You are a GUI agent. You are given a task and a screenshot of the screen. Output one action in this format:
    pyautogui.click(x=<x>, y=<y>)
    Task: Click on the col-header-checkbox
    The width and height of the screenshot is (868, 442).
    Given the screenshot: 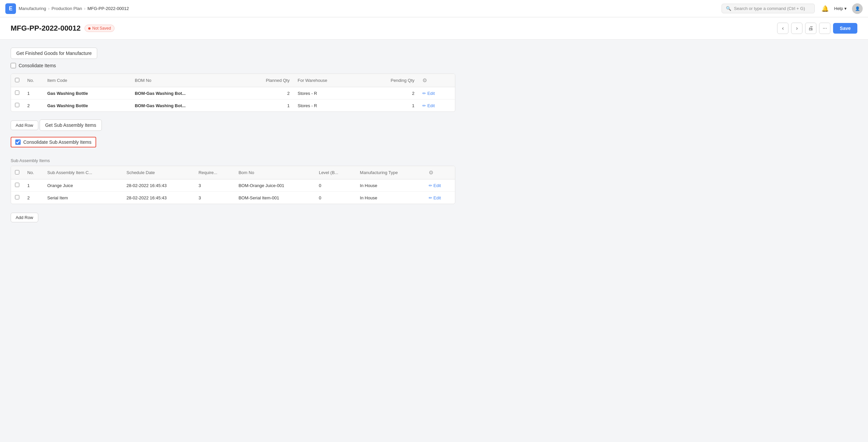 What is the action you would take?
    pyautogui.click(x=17, y=81)
    